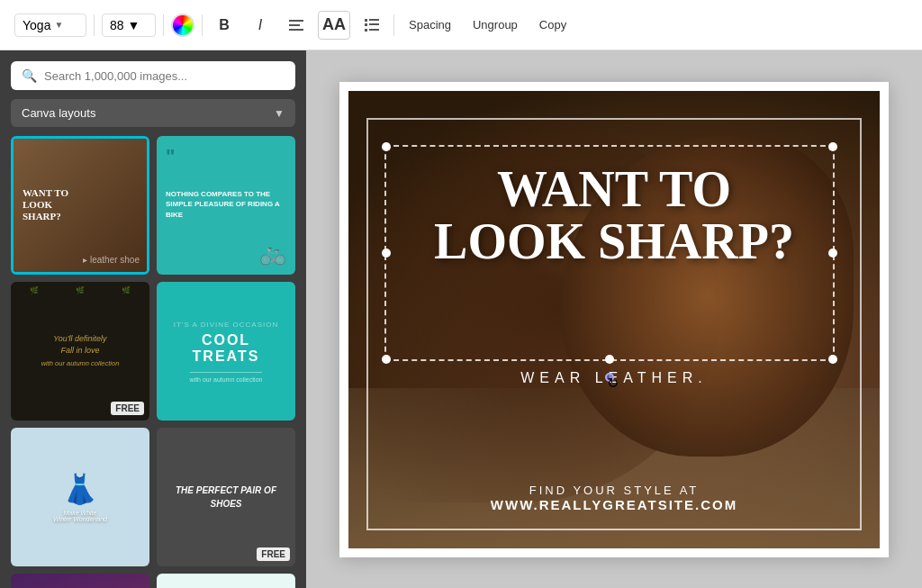 Image resolution: width=922 pixels, height=588 pixels. Describe the element at coordinates (36, 25) in the screenshot. I see `font-name-label: Yoga` at that location.